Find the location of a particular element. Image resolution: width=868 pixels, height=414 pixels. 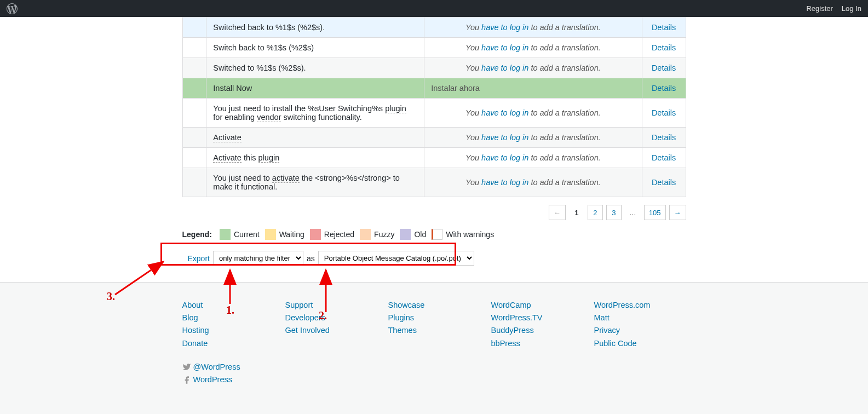

footer-hosting: Hosting is located at coordinates (196, 330).